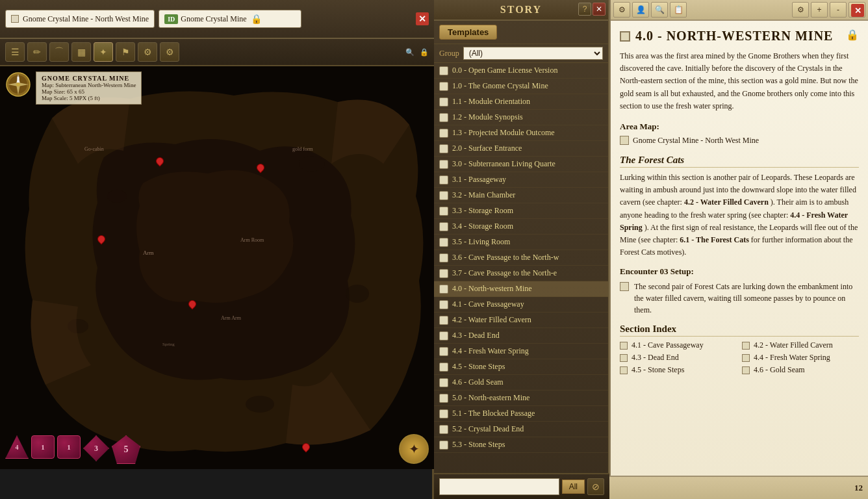 The width and height of the screenshot is (868, 499). What do you see at coordinates (521, 211) in the screenshot?
I see `story-list-item: 3.3 - Storage Room` at bounding box center [521, 211].